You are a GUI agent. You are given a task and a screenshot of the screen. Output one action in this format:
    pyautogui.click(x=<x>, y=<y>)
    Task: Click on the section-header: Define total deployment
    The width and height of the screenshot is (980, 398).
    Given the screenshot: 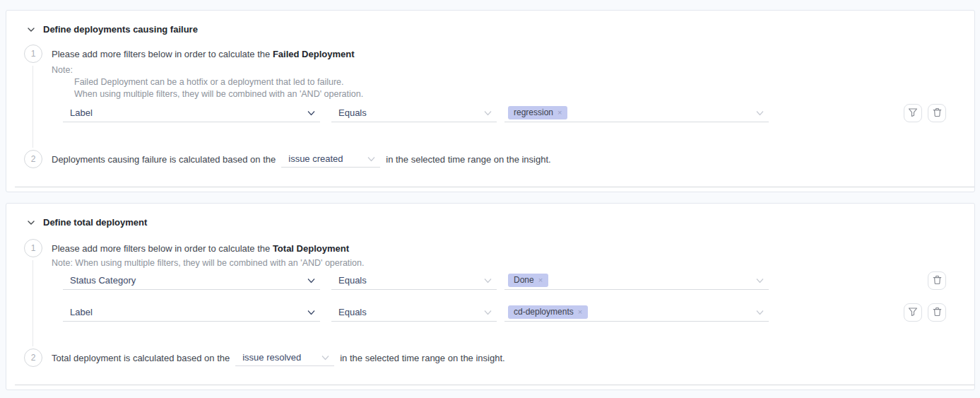 What is the action you would take?
    pyautogui.click(x=88, y=222)
    